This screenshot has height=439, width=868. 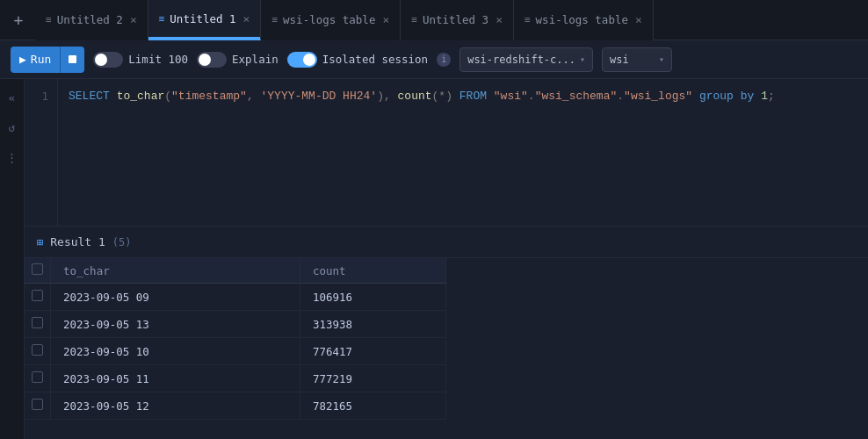 I want to click on explain-toggle-group: Explain, so click(x=237, y=60).